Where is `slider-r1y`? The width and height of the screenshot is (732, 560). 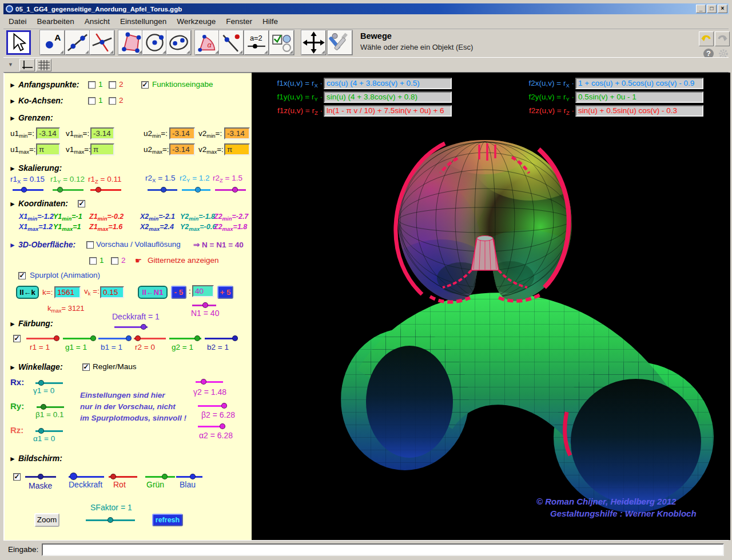
slider-r1y is located at coordinates (68, 190).